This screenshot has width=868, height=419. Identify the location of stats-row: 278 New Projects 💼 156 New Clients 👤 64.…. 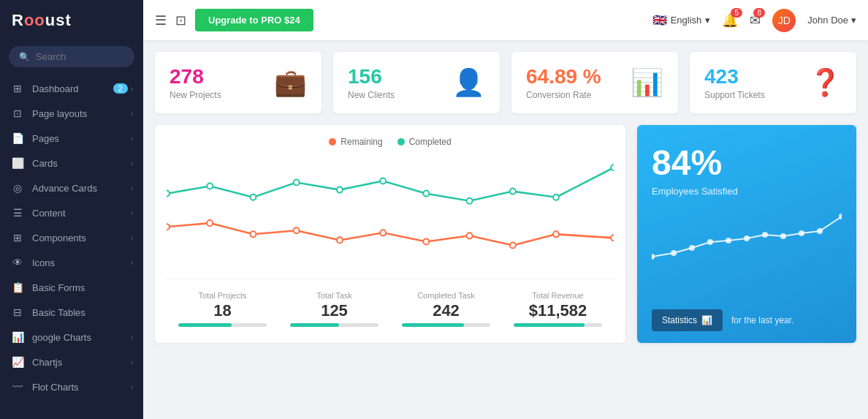
(506, 83).